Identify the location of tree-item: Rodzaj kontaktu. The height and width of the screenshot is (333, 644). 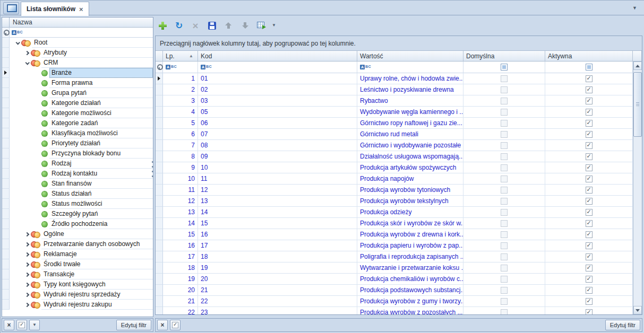
(78, 174).